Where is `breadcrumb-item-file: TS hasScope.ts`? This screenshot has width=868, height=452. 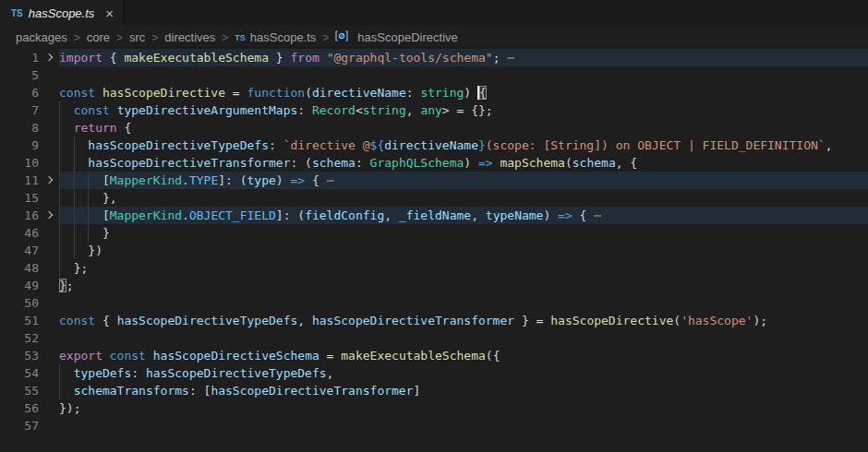
breadcrumb-item-file: TS hasScope.ts is located at coordinates (275, 37).